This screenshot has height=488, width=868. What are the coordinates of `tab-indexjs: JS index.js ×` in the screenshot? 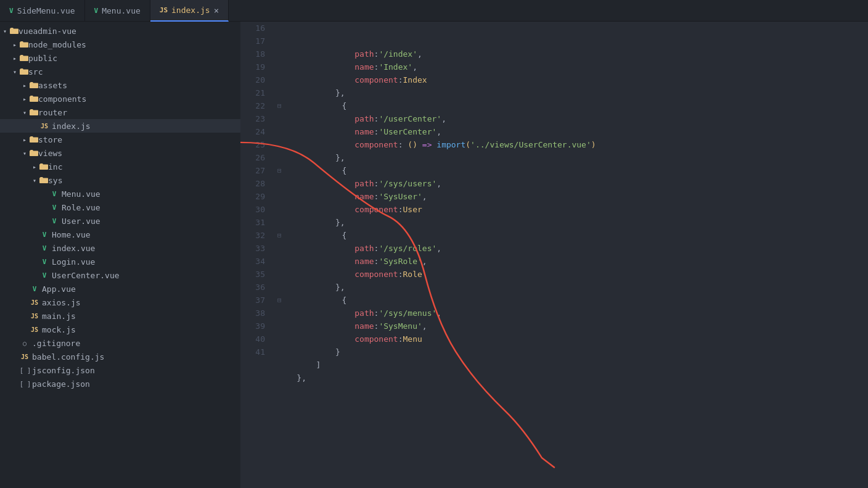 It's located at (190, 11).